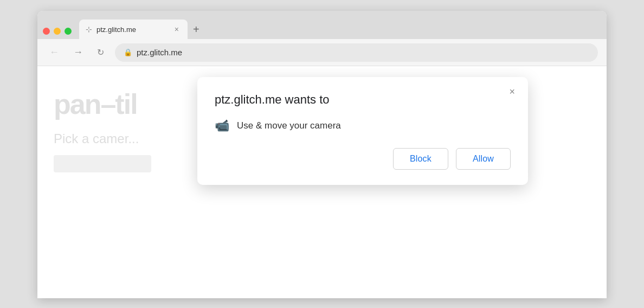  Describe the element at coordinates (512, 92) in the screenshot. I see `dialog-close-button: ×` at that location.